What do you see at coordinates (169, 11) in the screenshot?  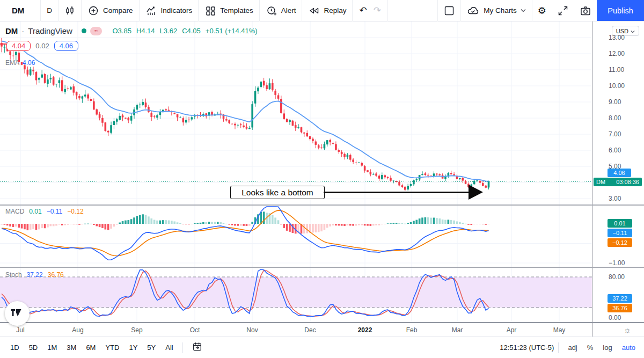 I see `indicators-button: Indicators` at bounding box center [169, 11].